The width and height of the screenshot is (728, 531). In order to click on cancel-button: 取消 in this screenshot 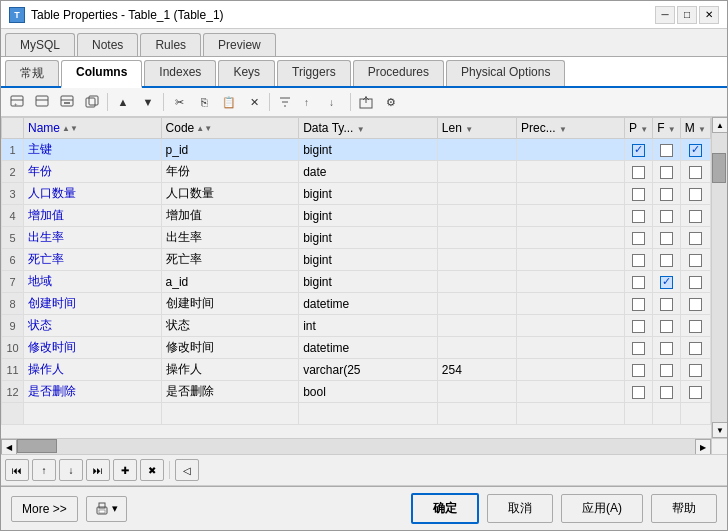, I will do `click(520, 508)`.